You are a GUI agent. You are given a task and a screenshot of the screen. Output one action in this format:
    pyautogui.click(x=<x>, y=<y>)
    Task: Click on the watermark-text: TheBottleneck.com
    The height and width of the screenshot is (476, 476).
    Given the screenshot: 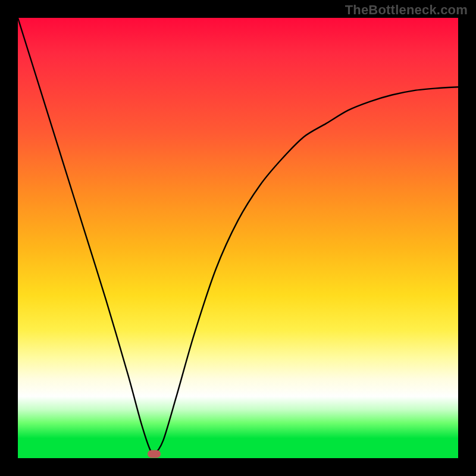 What is the action you would take?
    pyautogui.click(x=406, y=10)
    